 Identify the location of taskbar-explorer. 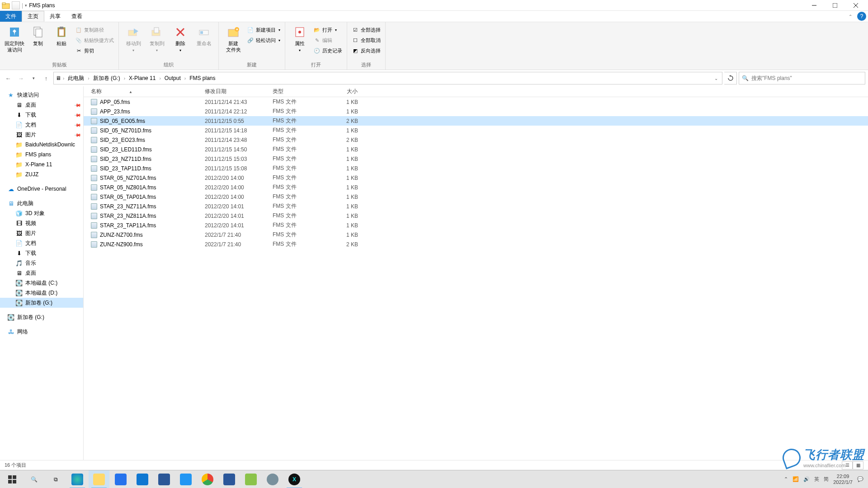
(99, 479).